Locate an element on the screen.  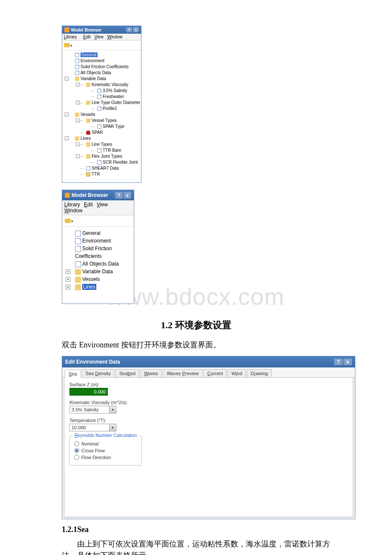
window-titlebar: Edit Environment Data ? x is located at coordinates (209, 362).